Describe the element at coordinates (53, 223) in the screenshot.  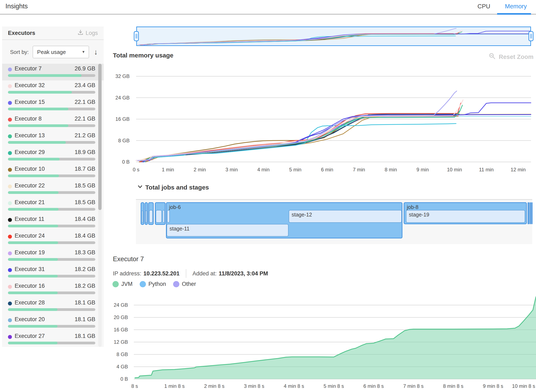
I see `list-item: Executor 1118.4 GB` at that location.